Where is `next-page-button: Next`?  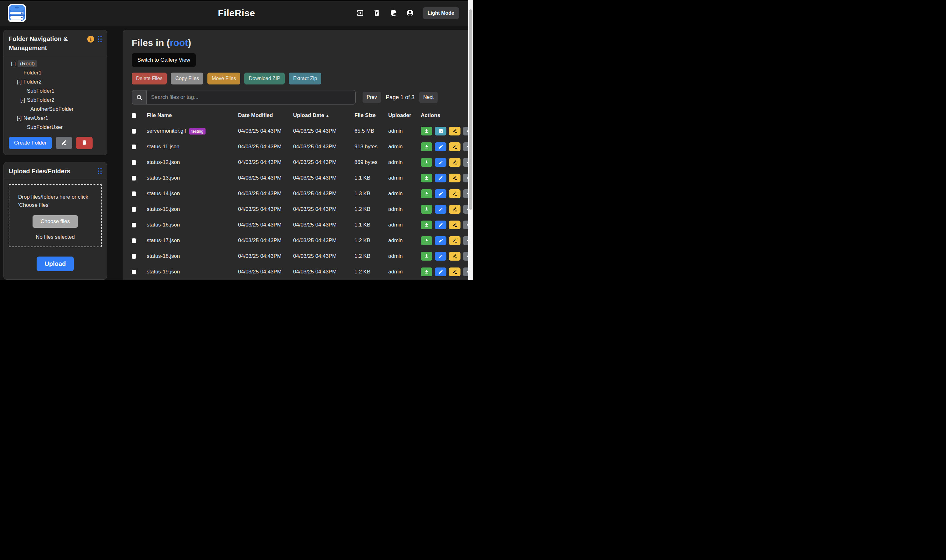 next-page-button: Next is located at coordinates (429, 97).